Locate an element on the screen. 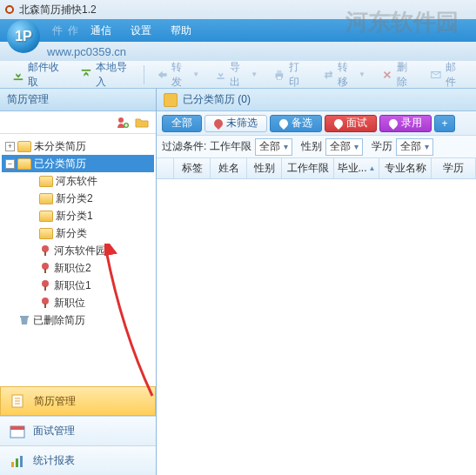 Image resolution: width=476 pixels, height=475 pixels. nav-resume-button: 简历管理 is located at coordinates (78, 401).